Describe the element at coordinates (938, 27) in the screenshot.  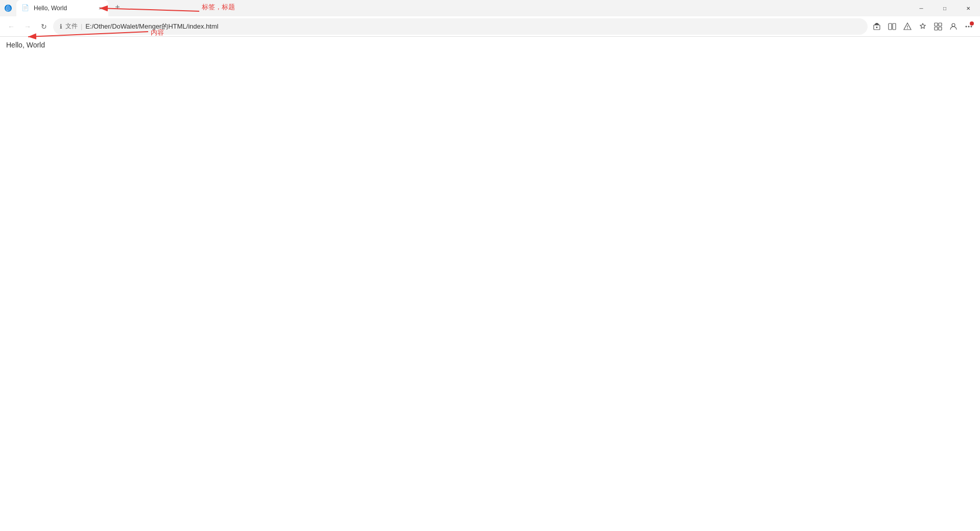
I see `collections-button` at that location.